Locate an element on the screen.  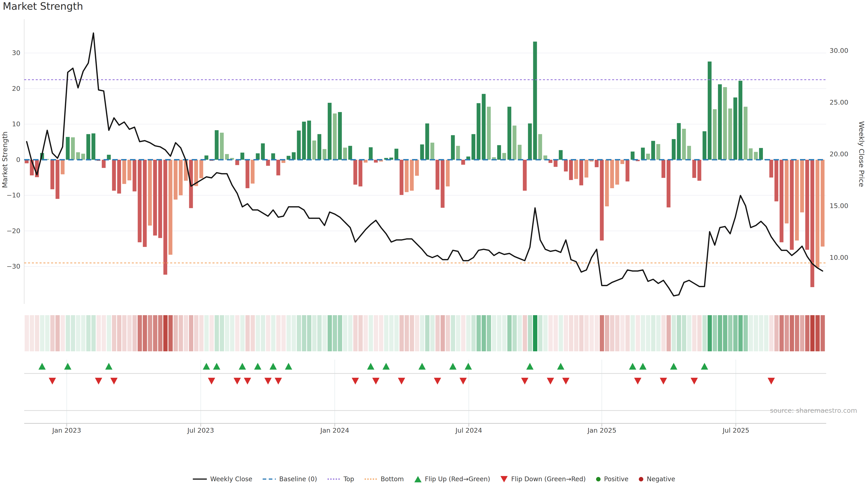
x-tick-jul-2023: Jul 2023 is located at coordinates (201, 430).